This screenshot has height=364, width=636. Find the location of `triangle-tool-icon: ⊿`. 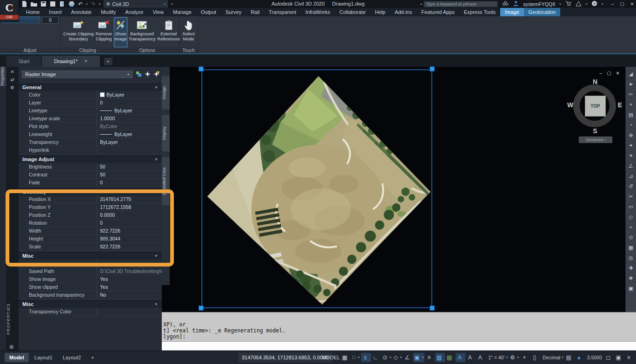

triangle-tool-icon: ⊿ is located at coordinates (631, 176).